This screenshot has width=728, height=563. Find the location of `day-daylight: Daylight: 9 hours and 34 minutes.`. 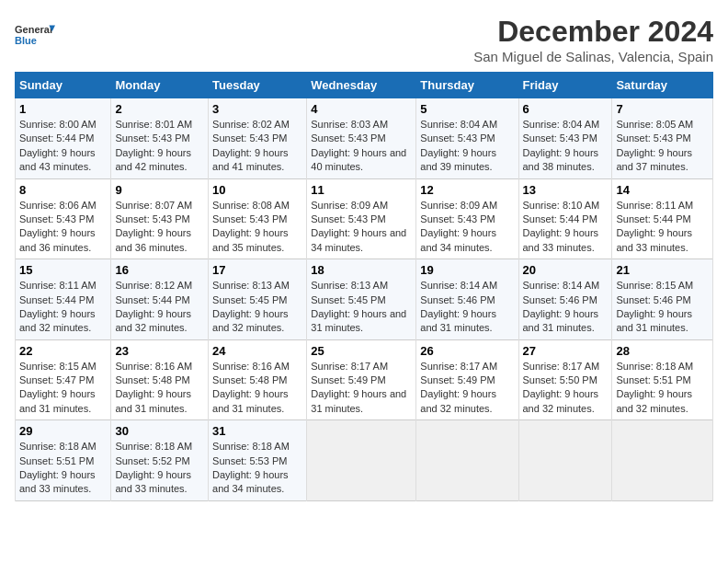

day-daylight: Daylight: 9 hours and 34 minutes. is located at coordinates (358, 239).